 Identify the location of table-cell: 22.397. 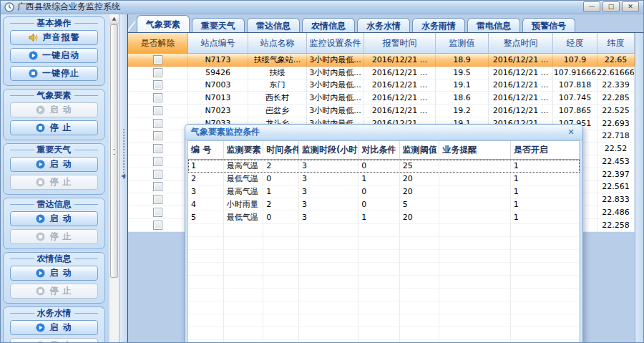
(616, 175).